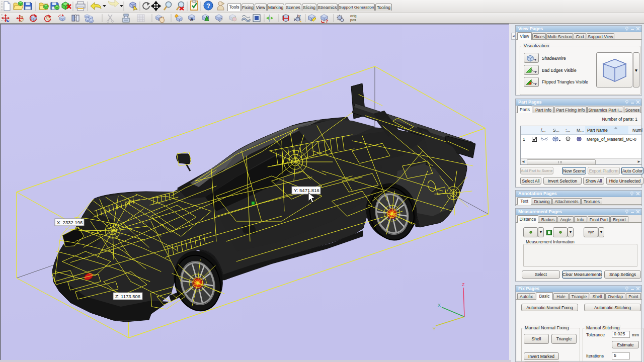  Describe the element at coordinates (434, 329) in the screenshot. I see `svg-text: Y` at that location.